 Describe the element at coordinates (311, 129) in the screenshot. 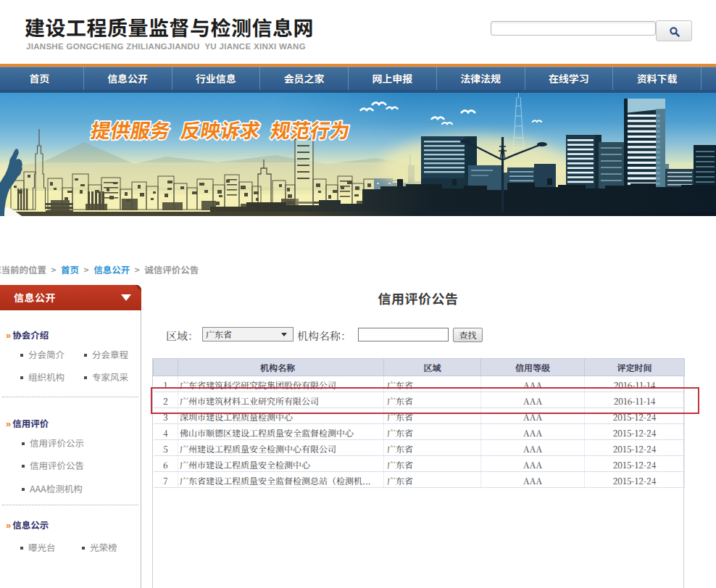

I see `svg-text: 规范行为` at that location.